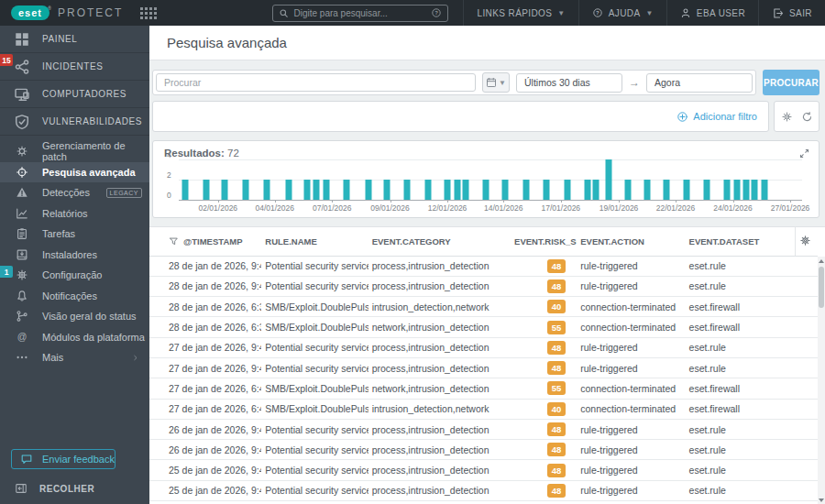  Describe the element at coordinates (75, 337) in the screenshot. I see `sidebar-item-modulos-da-plataforma: @Módulos da plataforma` at that location.